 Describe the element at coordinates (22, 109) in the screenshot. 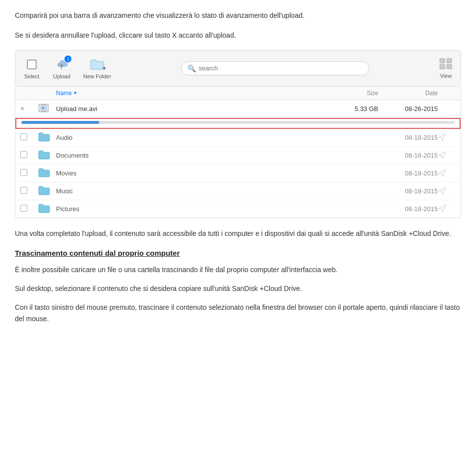

I see `cancel-icon: ×` at that location.